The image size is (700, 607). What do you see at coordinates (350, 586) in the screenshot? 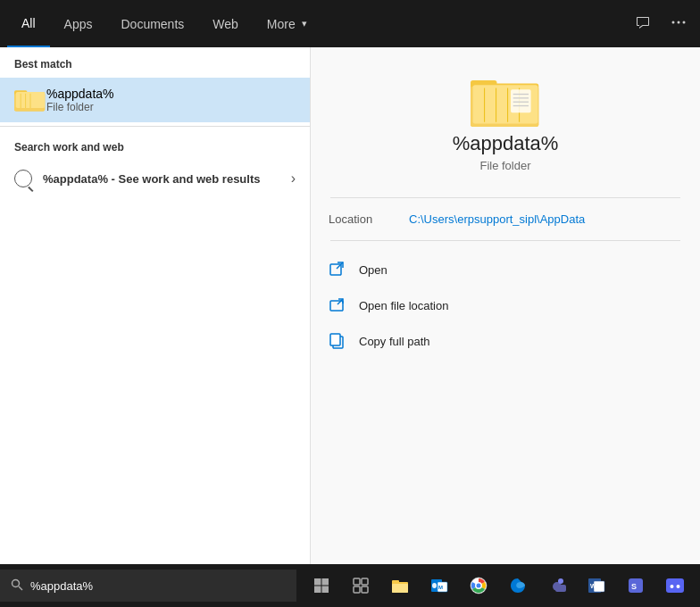
I see `taskbar: %appdata%` at bounding box center [350, 586].